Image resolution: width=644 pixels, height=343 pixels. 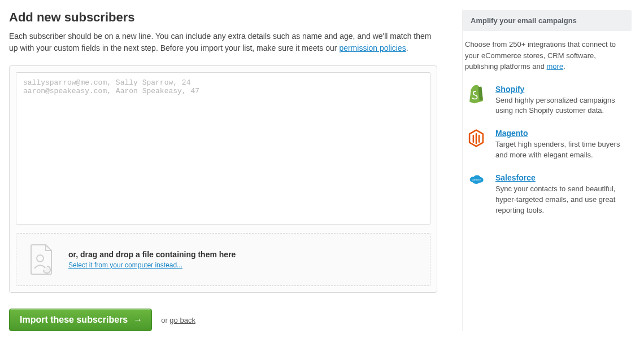 I want to click on import-subscribers-button: Import these subscribers →, so click(x=80, y=320).